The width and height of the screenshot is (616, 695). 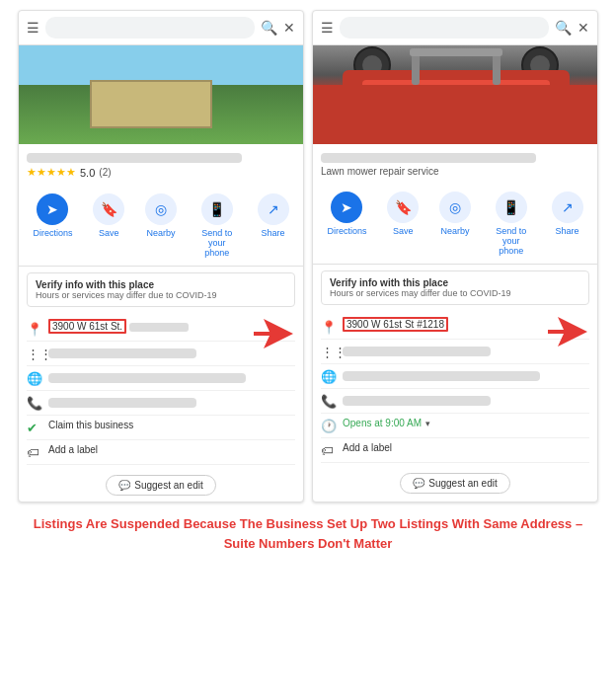 I want to click on svg-text: TROY-BILT, so click(x=456, y=97).